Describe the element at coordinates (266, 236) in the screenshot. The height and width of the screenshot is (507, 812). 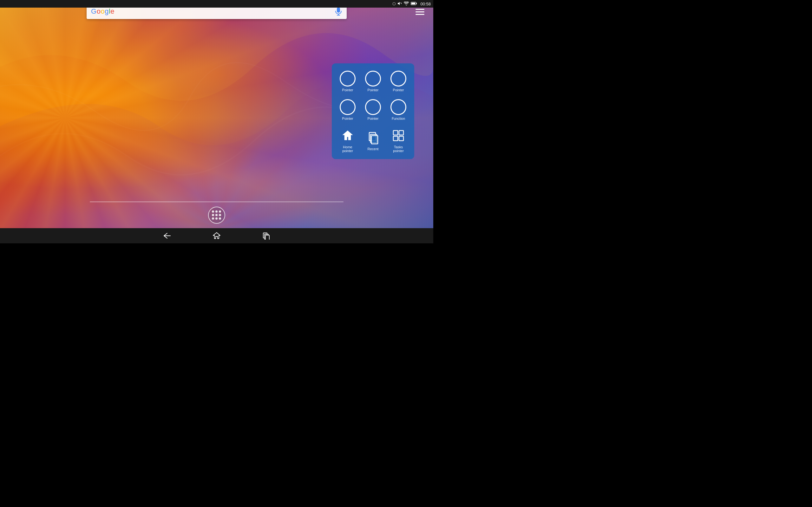
I see `recents-button` at that location.